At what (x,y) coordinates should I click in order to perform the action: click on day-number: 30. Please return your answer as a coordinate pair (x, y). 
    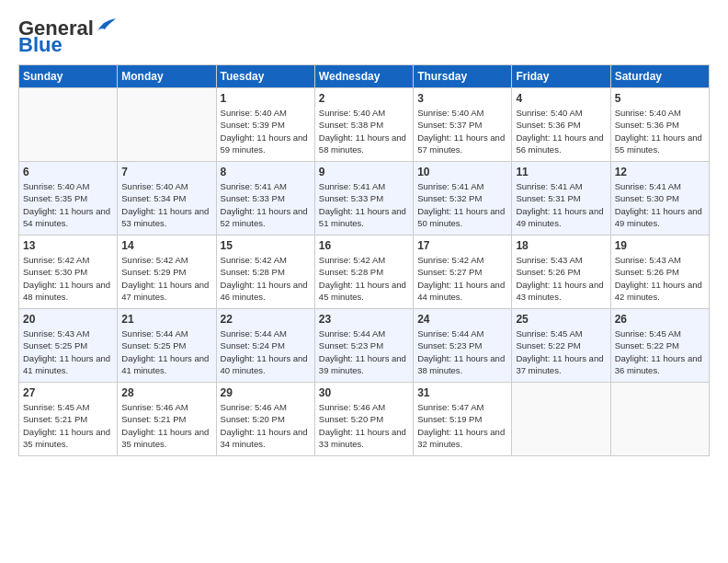
    Looking at the image, I should click on (364, 393).